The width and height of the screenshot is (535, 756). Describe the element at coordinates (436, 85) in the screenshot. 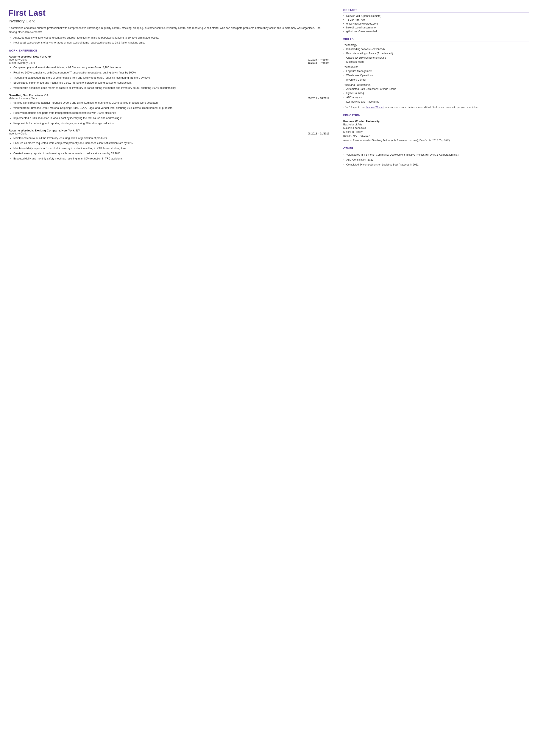

I see `skills-category-name: Tools and Frameworks:` at that location.